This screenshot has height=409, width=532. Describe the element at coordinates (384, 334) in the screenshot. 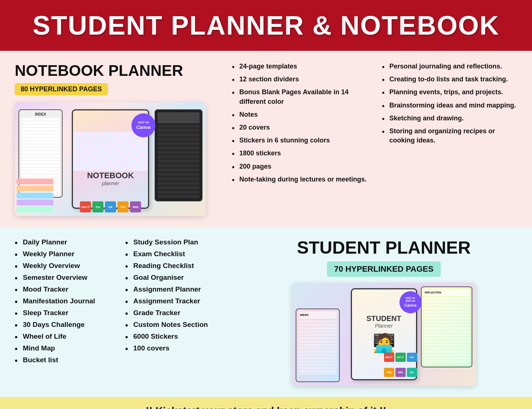

I see `student-planner-mockup: WEEK EDIT IN EDIT IN Canva STUDENT Plann…` at that location.